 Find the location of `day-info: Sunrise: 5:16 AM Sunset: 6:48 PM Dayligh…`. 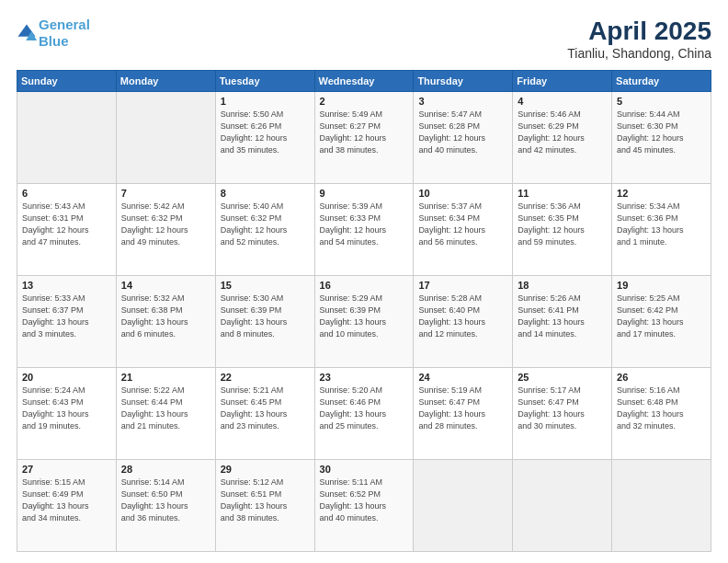

day-info: Sunrise: 5:16 AM Sunset: 6:48 PM Dayligh… is located at coordinates (662, 408).